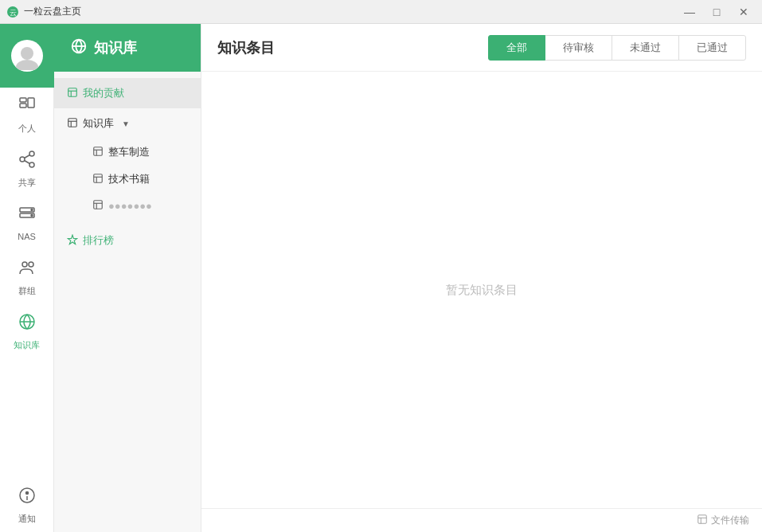 This screenshot has height=532, width=762. Describe the element at coordinates (140, 179) in the screenshot. I see `sidebar-sub-jishu: 技术书籍` at that location.